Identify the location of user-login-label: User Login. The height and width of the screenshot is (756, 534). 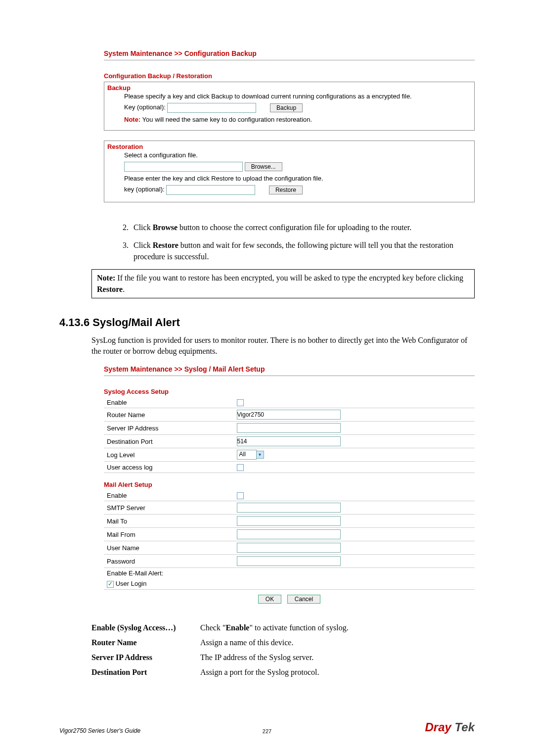
(132, 584).